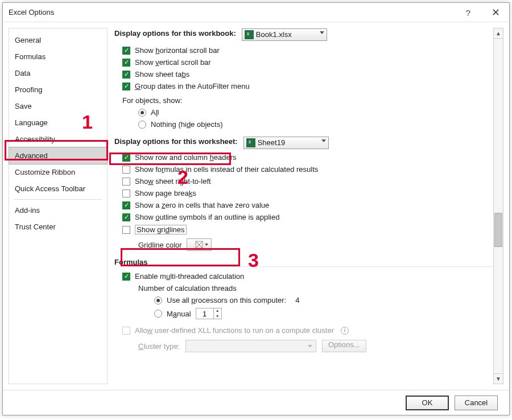 The height and width of the screenshot is (420, 512). What do you see at coordinates (476, 403) in the screenshot?
I see `cancel-button: Cancel` at bounding box center [476, 403].